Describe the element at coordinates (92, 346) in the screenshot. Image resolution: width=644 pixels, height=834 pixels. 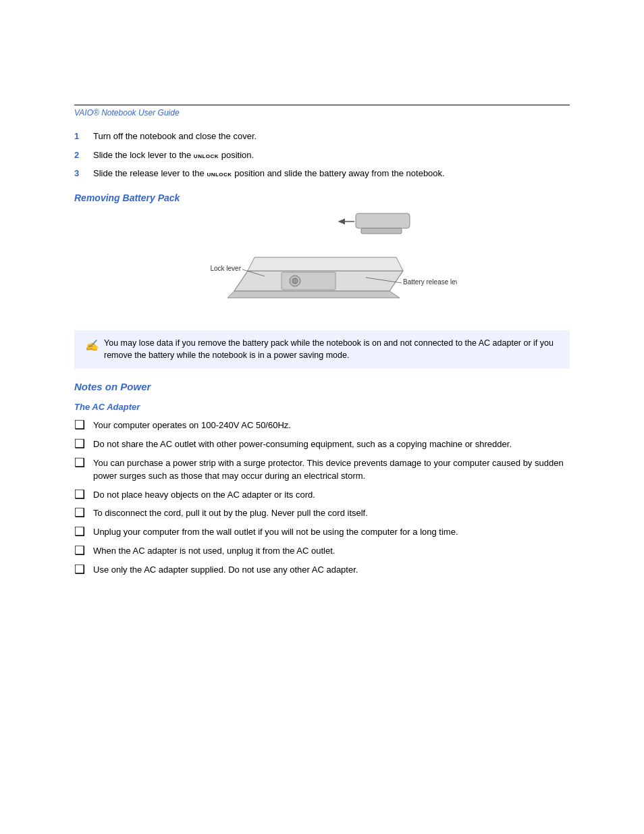
I see `note-icon: ✍` at that location.